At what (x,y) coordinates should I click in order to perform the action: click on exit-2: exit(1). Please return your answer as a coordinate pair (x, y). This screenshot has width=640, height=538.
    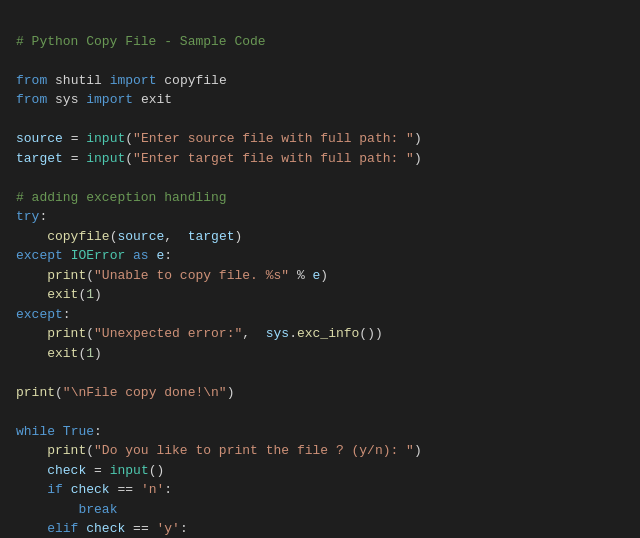
    Looking at the image, I should click on (59, 354).